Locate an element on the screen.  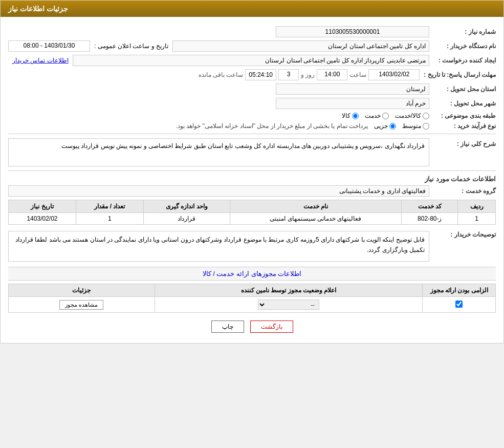
row-name: فعالیتهای خدماتی سیستمهای امنیتی is located at coordinates (316, 219).